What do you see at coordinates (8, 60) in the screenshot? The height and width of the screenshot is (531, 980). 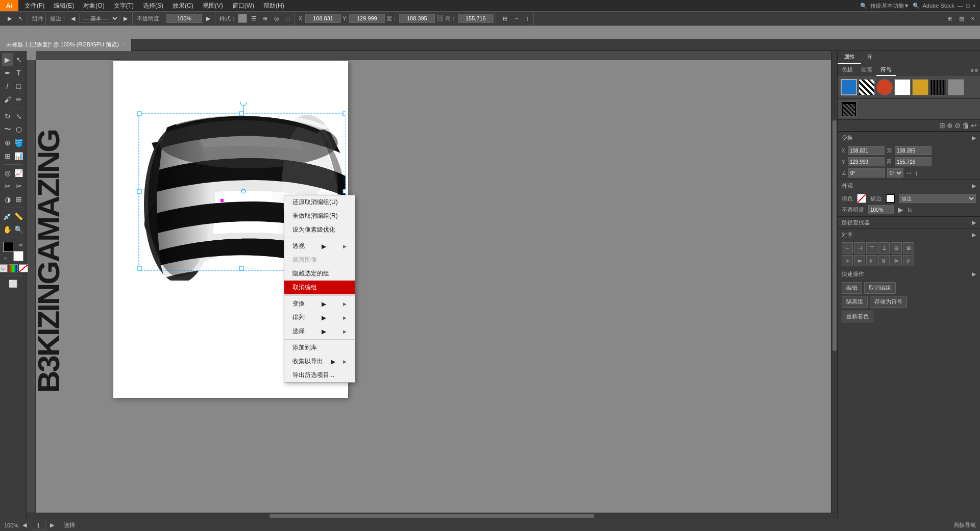 I see `selection-tool-btn: ▶` at bounding box center [8, 60].